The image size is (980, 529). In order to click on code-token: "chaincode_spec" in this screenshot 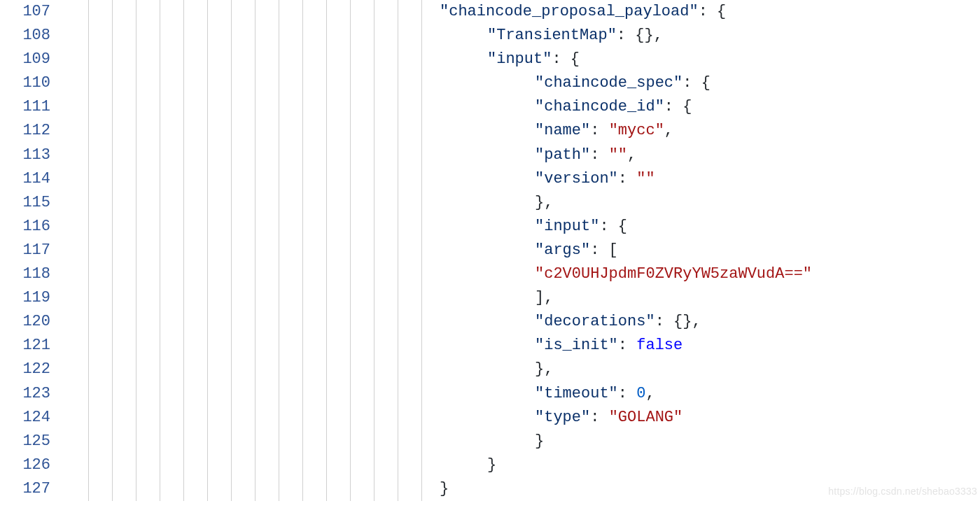, I will do `click(609, 83)`.